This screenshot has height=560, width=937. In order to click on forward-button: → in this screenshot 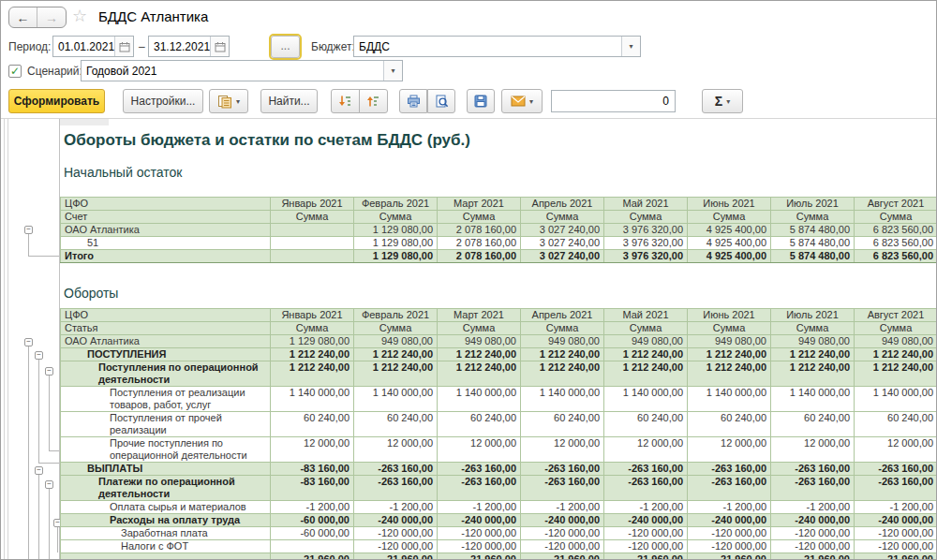, I will do `click(52, 17)`.